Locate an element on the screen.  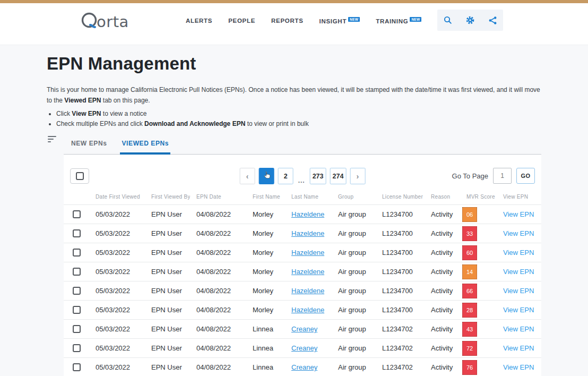
go-to-page-label: Go To Page is located at coordinates (470, 176).